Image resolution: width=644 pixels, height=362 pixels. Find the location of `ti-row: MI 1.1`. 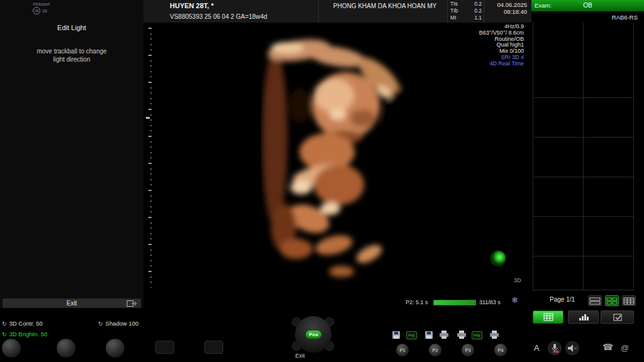

ti-row: MI 1.1 is located at coordinates (466, 18).